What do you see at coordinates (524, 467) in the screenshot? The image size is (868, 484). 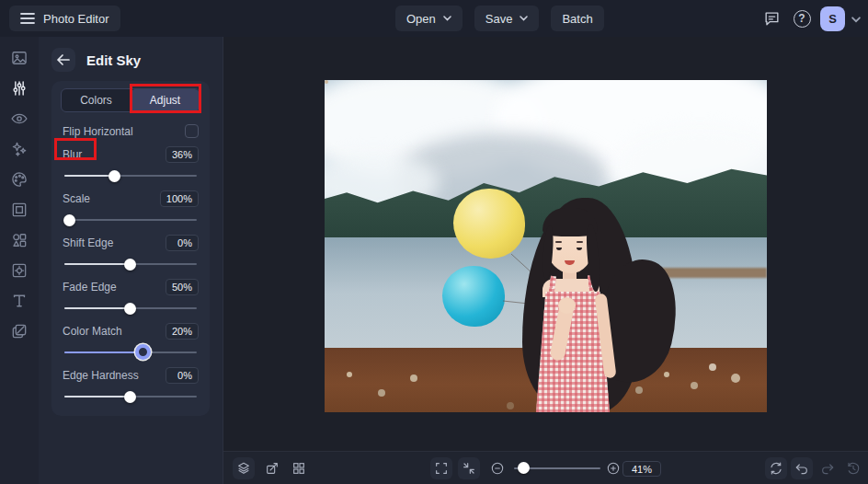 I see `zoom-slider-thumb` at bounding box center [524, 467].